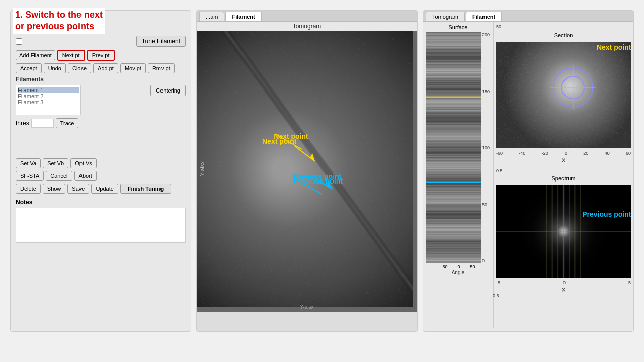 The width and height of the screenshot is (644, 362). I want to click on section-x-ticks: -60-40-200204060, so click(564, 153).